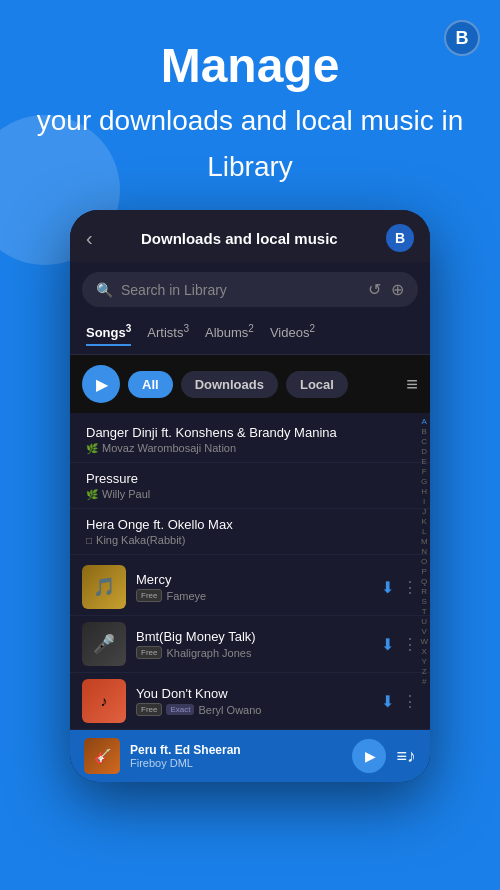 This screenshot has height=890, width=500. Describe the element at coordinates (424, 662) in the screenshot. I see `alpha-letter: Y` at that location.